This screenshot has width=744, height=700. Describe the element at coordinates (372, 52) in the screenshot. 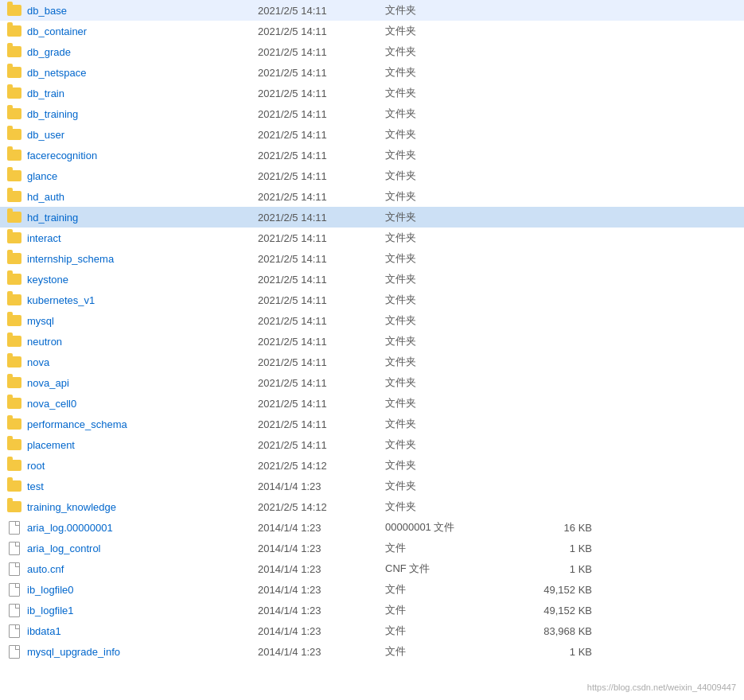

I see `list-item: db_grade2021/2/5 14:11文件夹` at that location.